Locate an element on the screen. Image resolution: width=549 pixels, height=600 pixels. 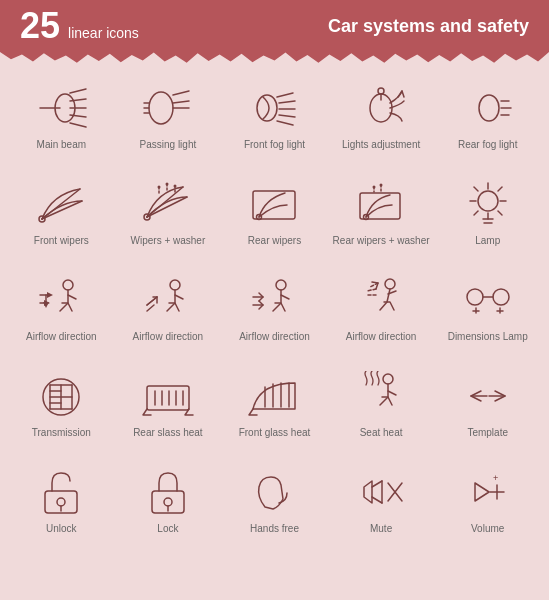
front-glass-heat-label: Front glass heat is located at coordinates (275, 439).